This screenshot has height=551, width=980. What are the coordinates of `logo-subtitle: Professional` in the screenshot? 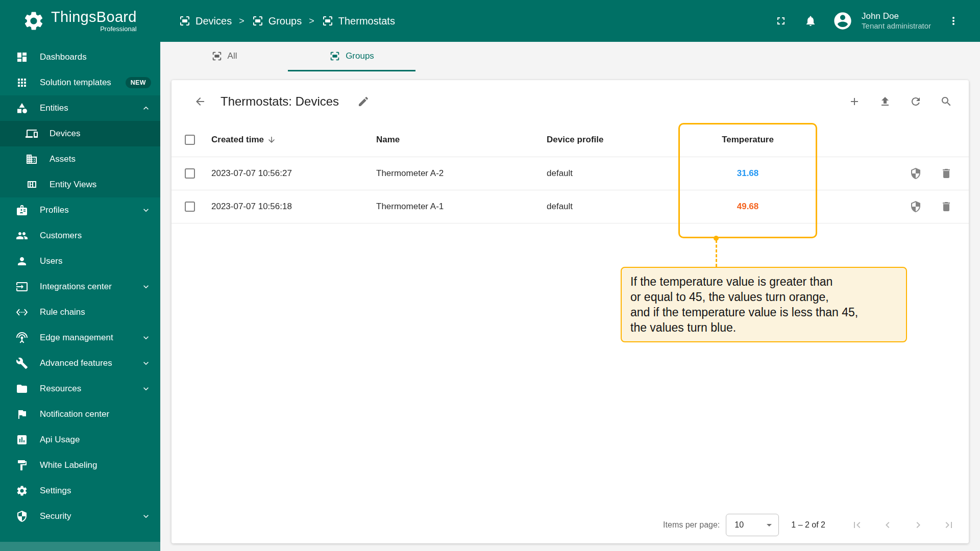 It's located at (118, 29).